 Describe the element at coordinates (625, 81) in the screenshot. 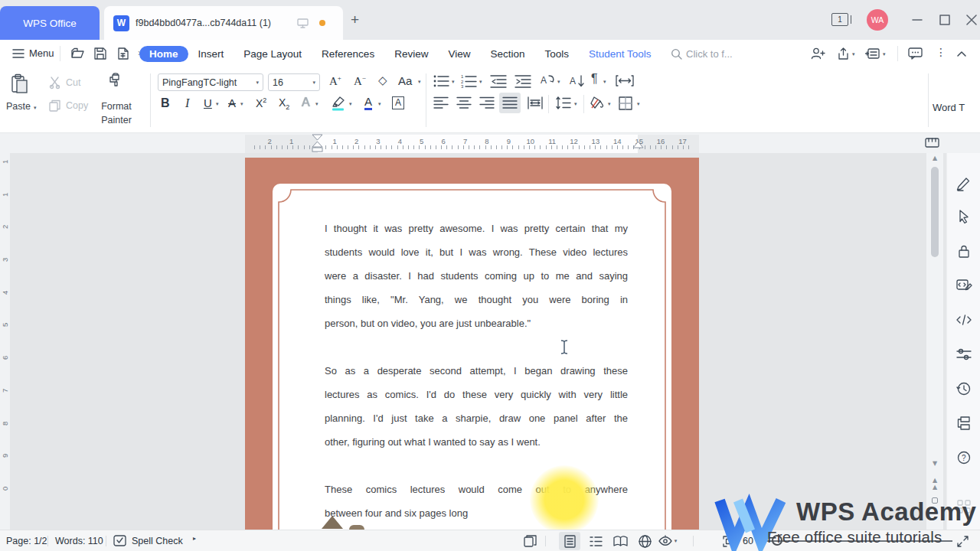

I see `char-scale-icon` at that location.